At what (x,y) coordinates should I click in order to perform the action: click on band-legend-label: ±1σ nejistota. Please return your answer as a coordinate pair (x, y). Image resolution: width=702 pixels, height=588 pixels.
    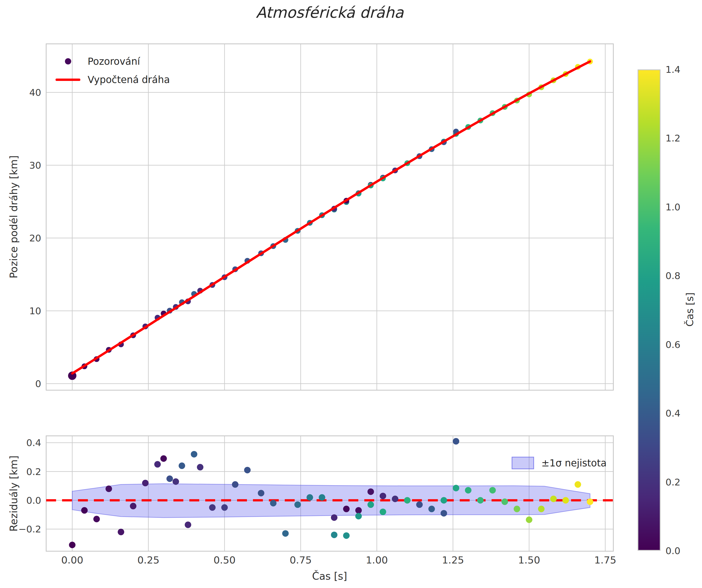
    Looking at the image, I should click on (574, 463).